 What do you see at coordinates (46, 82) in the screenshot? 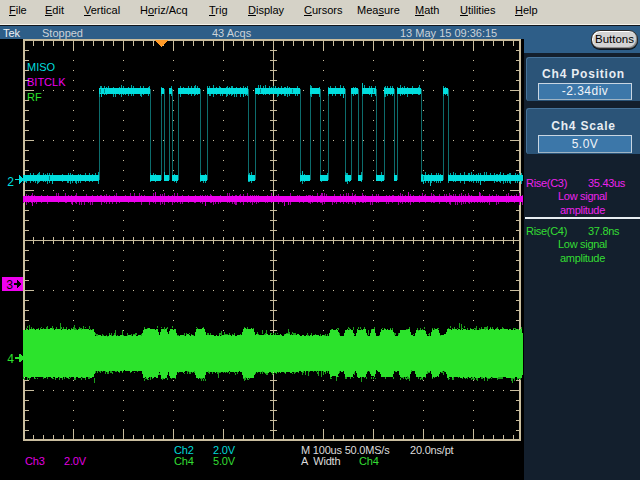
I see `svg-text: BITCLK` at bounding box center [46, 82].